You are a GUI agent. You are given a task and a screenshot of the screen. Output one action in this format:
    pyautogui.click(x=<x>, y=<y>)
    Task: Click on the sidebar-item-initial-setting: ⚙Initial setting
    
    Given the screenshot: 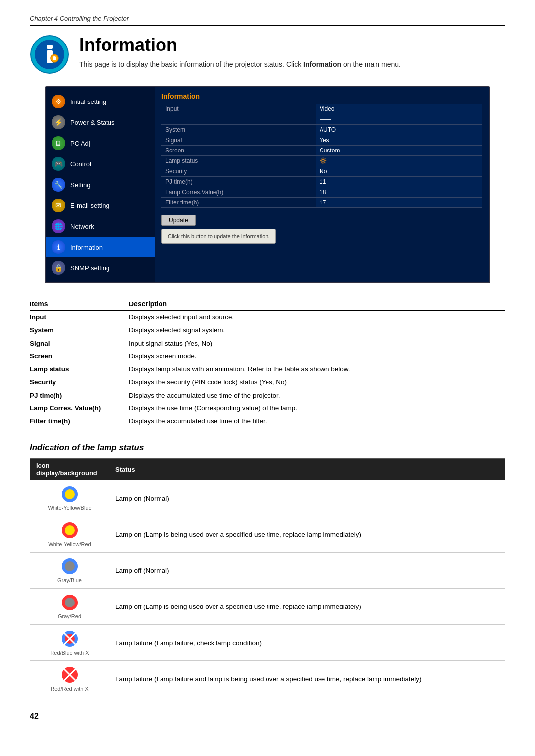 What is the action you would take?
    pyautogui.click(x=100, y=101)
    